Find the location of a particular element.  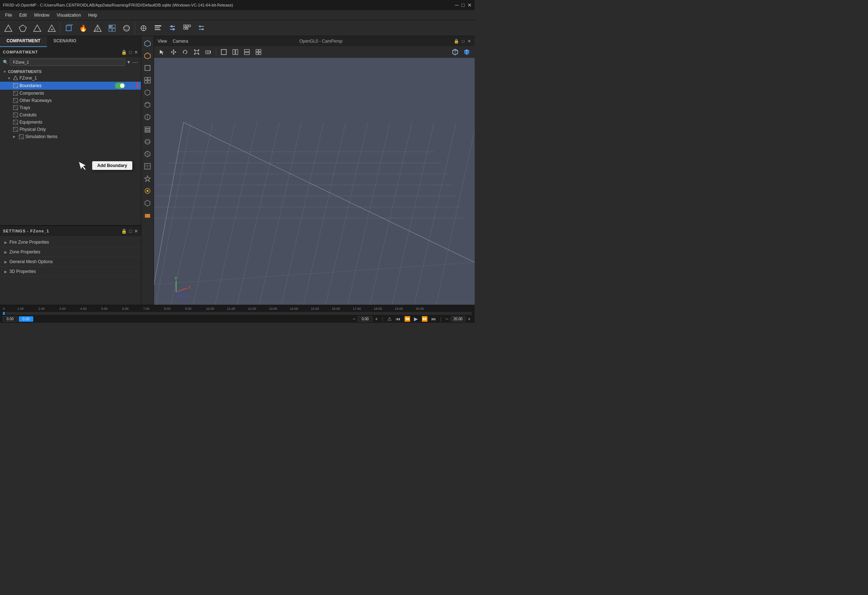

timeline-speed-minus: − is located at coordinates (354, 319).